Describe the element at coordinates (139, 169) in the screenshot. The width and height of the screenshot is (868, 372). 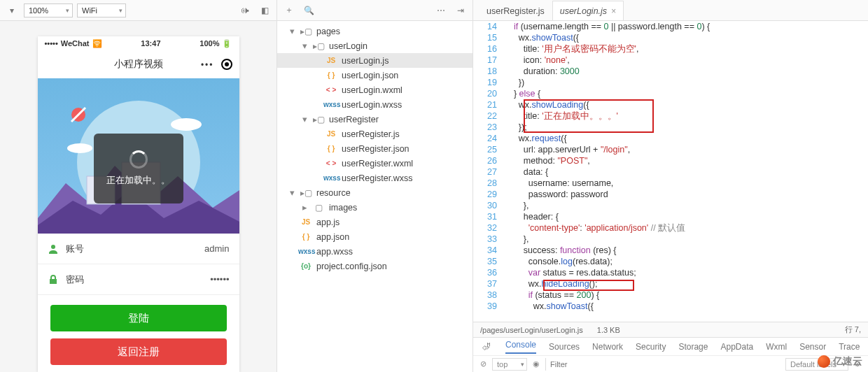
I see `loading-toast: 正在加载中。。` at that location.